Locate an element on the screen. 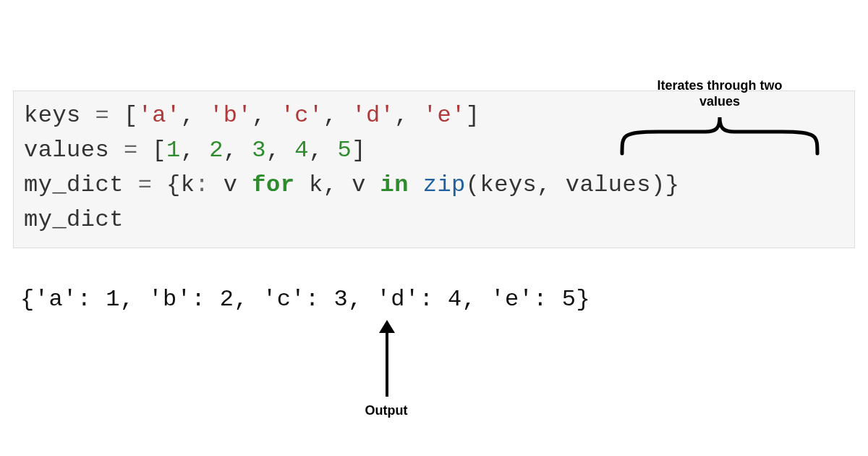 This screenshot has height=456, width=868. code-line-3: my_dict = {k: v for k, v in zip(keys, va… is located at coordinates (434, 185).